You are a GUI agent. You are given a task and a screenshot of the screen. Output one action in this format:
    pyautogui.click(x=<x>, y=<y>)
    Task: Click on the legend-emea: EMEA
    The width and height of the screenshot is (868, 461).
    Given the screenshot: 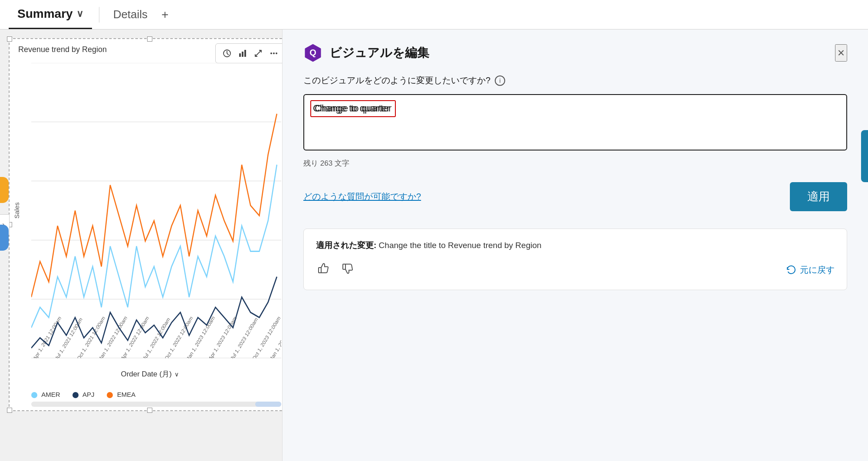 What is the action you would take?
    pyautogui.click(x=122, y=395)
    